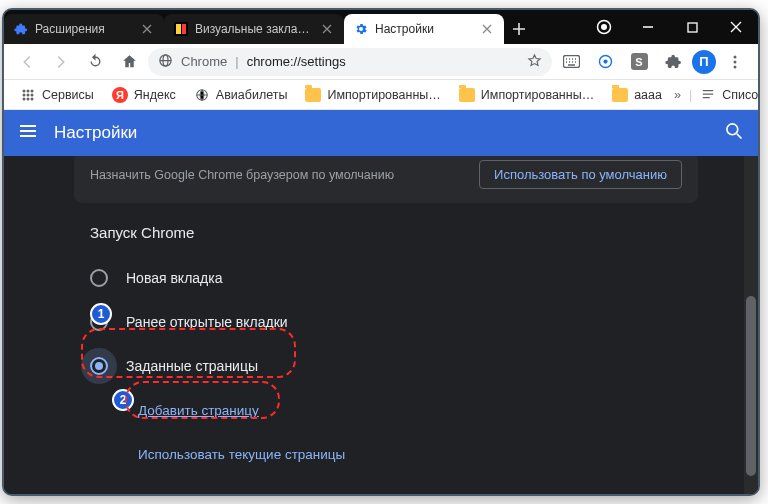 The image size is (768, 504). Describe the element at coordinates (381, 62) in the screenshot. I see `toolbar: Chrome | chrome://settings S П` at that location.